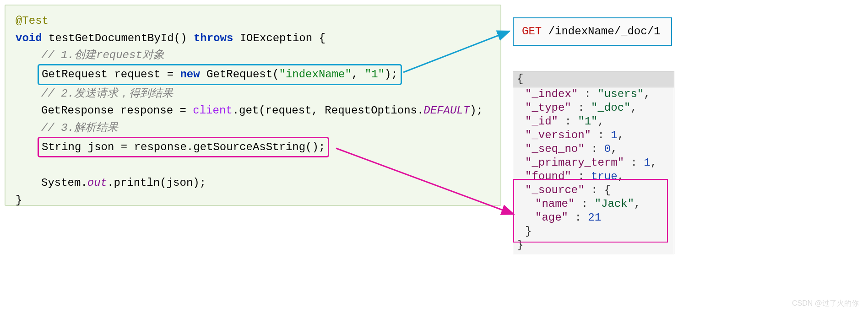 This screenshot has width=868, height=313. What do you see at coordinates (551, 94) in the screenshot?
I see `json-key: "_index"` at bounding box center [551, 94].